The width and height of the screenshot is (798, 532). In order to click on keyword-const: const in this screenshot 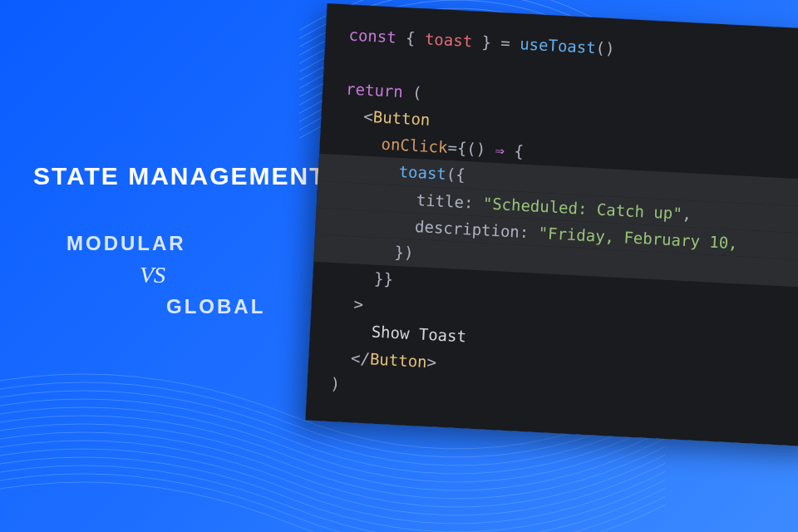, I will do `click(372, 37)`.